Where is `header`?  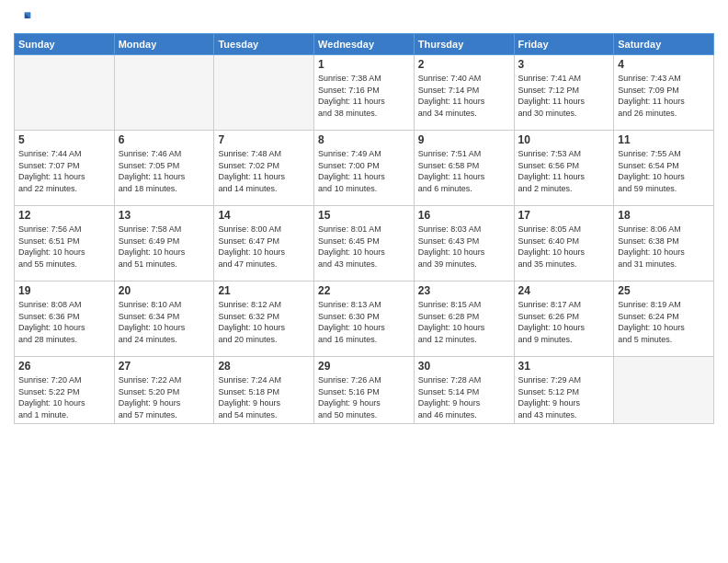
header is located at coordinates (364, 18).